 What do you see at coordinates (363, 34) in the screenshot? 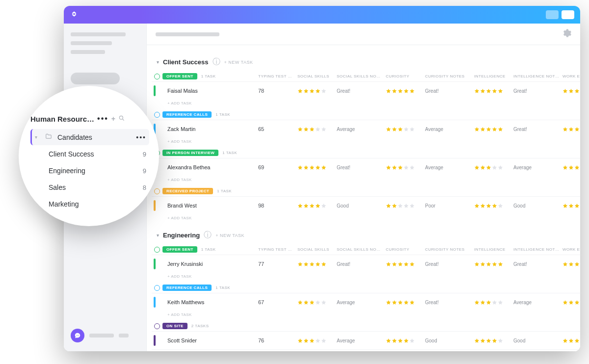
I see `content-header` at bounding box center [363, 34].